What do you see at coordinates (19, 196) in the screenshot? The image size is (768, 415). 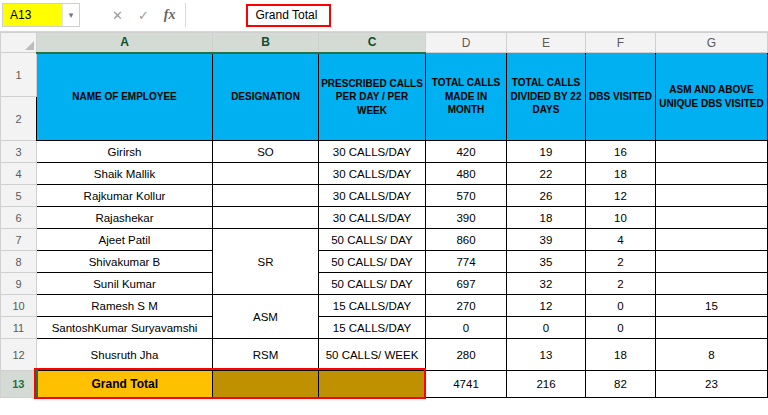 I see `row-header: 5` at bounding box center [19, 196].